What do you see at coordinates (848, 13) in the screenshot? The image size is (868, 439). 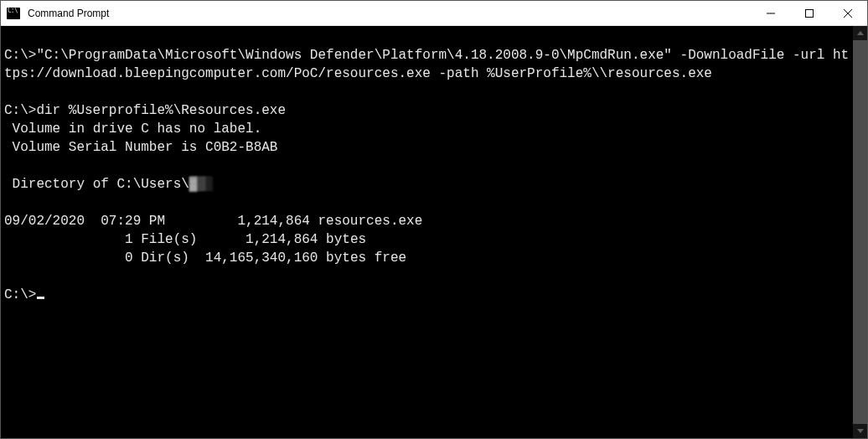 I see `close-button` at bounding box center [848, 13].